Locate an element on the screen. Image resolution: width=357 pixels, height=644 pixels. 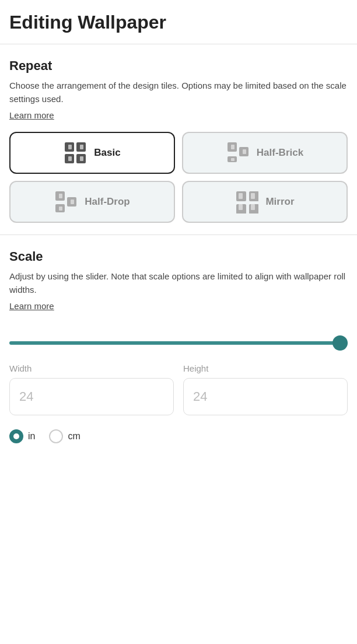
repeat-description: Choose the arrangement of the design til… is located at coordinates (178, 92).